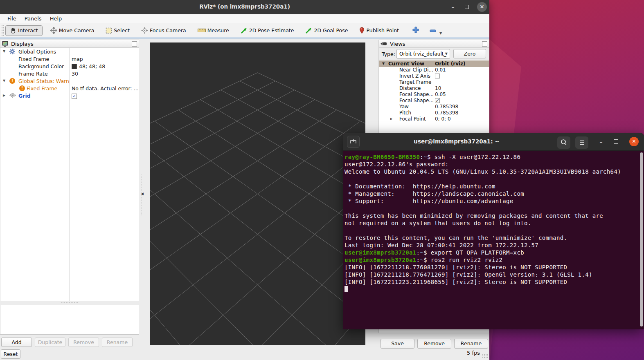  I want to click on tool-publish-point: Publish Point, so click(379, 30).